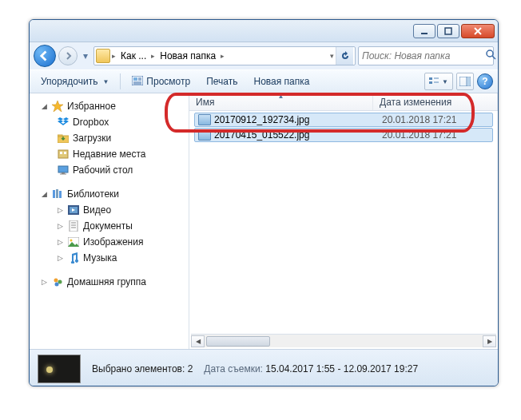  I want to click on selection-count: Выбрано элементов: 2, so click(142, 369).